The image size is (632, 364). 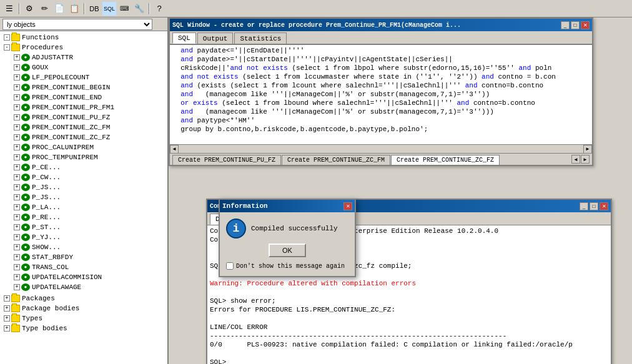 I want to click on tree-item-updatelawage: + ● UPDATELAWAGE, so click(x=84, y=287).